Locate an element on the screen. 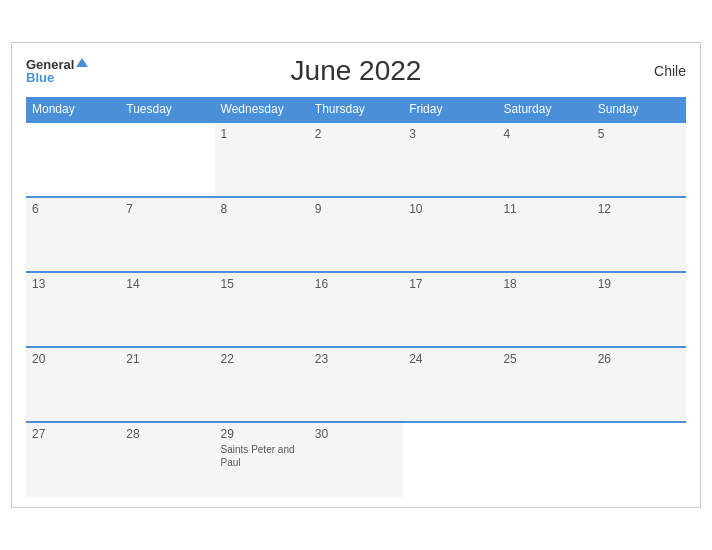 The width and height of the screenshot is (712, 550). calendar-cell: 8 is located at coordinates (262, 234).